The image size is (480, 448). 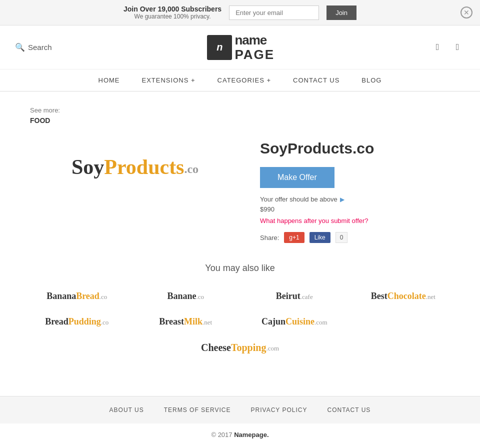 I want to click on similar-domains-row3: CheeseTopping.com, so click(x=240, y=348).